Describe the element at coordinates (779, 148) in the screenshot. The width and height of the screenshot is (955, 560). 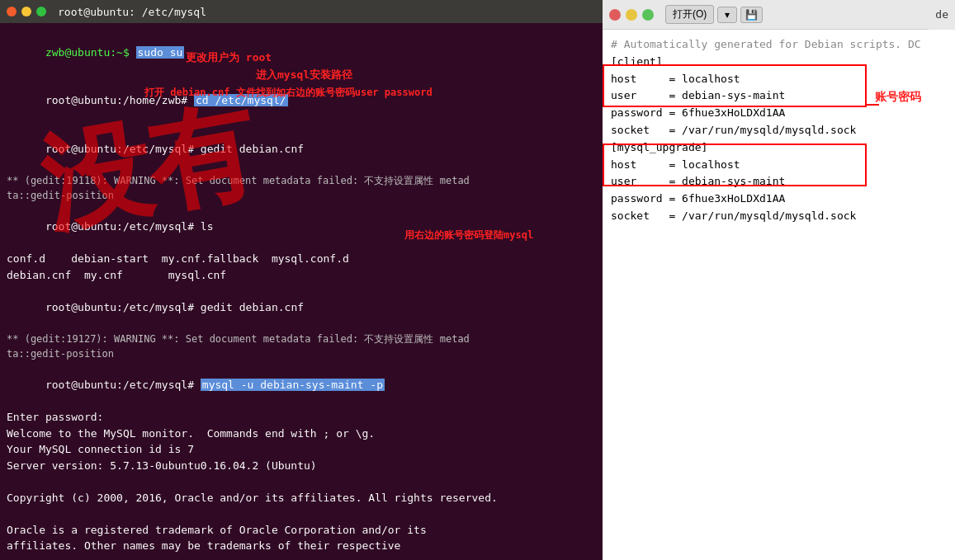
I see `editor-line: [mysql_upgrade]` at that location.